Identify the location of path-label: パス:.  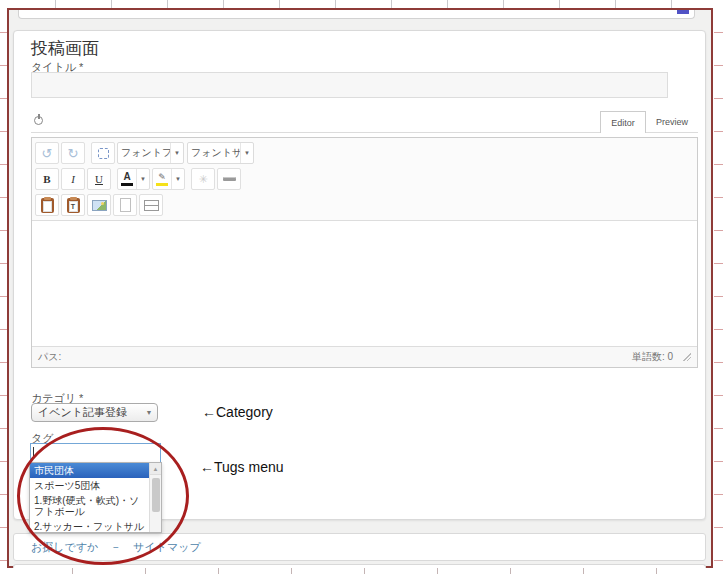
(50, 357).